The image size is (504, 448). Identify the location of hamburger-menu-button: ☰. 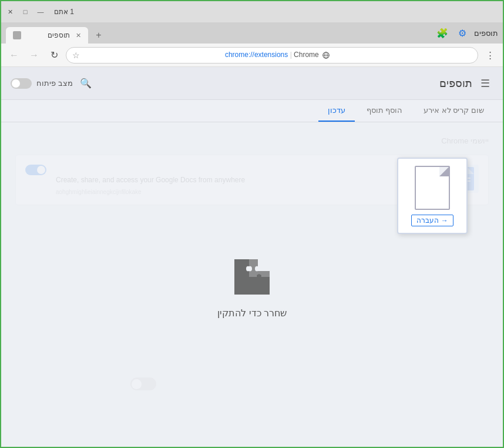
(485, 83).